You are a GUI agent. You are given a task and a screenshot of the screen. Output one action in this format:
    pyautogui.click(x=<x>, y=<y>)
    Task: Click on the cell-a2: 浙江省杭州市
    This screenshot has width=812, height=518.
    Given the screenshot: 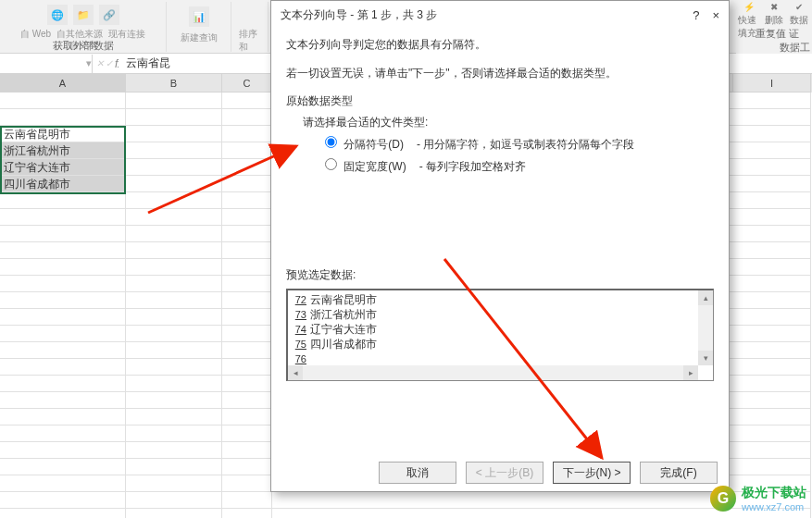 What is the action you would take?
    pyautogui.click(x=63, y=151)
    